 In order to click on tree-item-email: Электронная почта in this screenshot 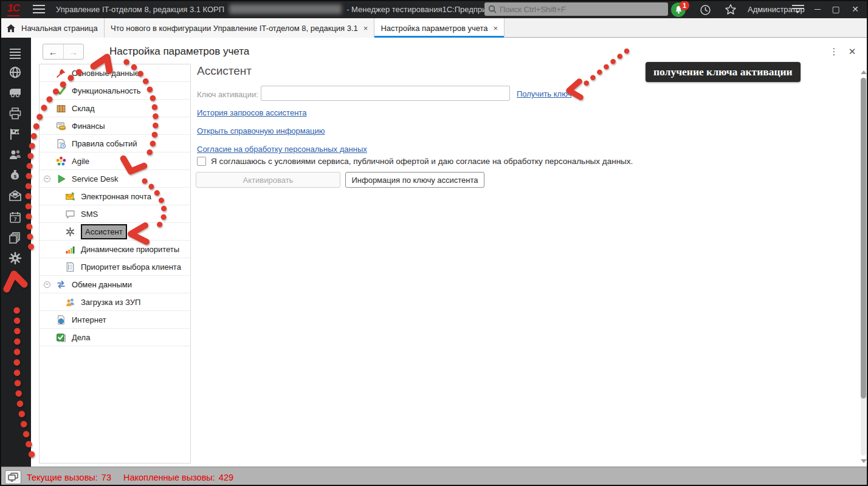, I will do `click(115, 197)`.